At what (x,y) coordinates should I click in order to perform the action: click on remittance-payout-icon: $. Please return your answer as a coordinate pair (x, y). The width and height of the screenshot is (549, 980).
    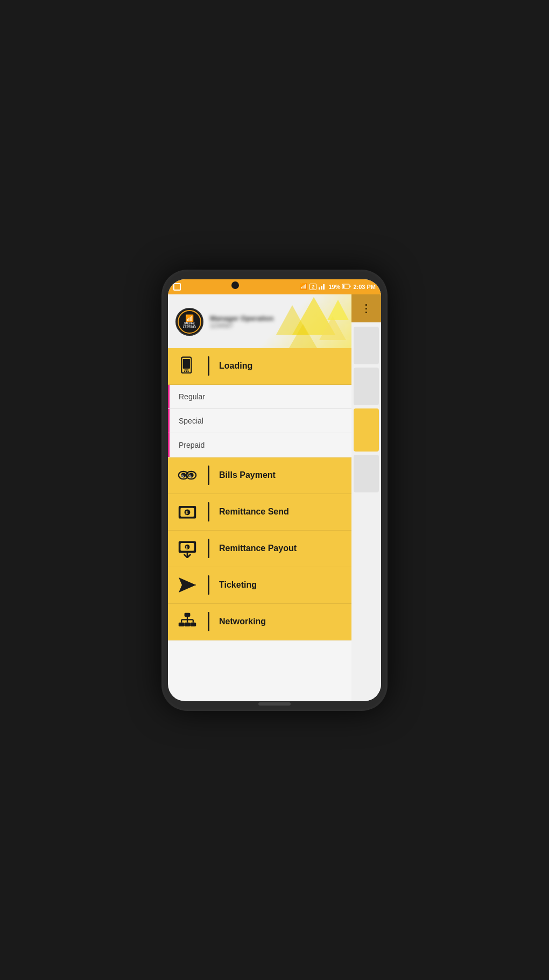
    Looking at the image, I should click on (187, 548).